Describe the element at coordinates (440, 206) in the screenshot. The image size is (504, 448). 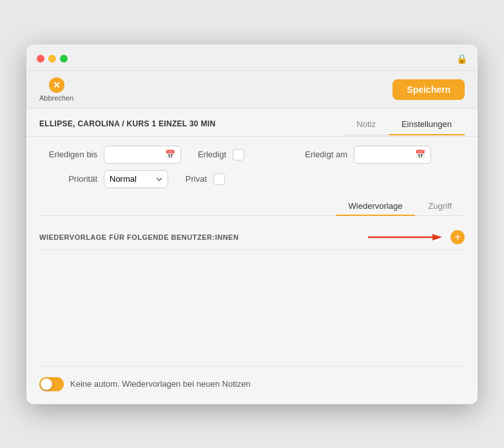
I see `inner-tab-zugriff: Zugriff` at that location.